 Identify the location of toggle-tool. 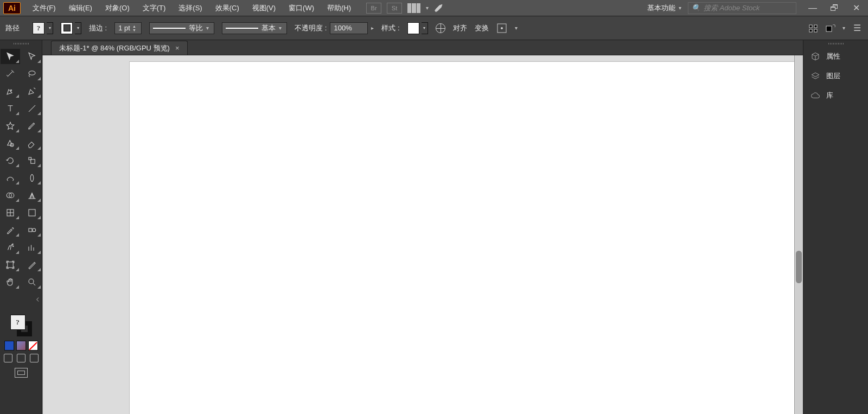
(32, 300).